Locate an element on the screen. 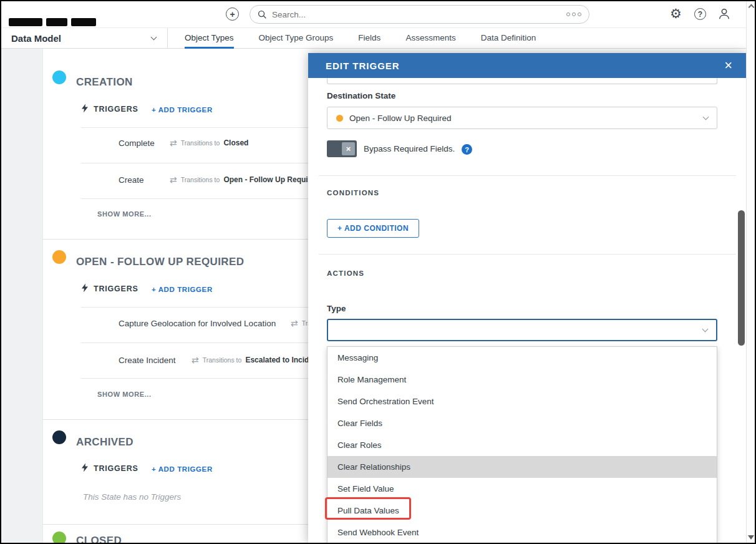  module-selector: Data Model is located at coordinates (36, 39).